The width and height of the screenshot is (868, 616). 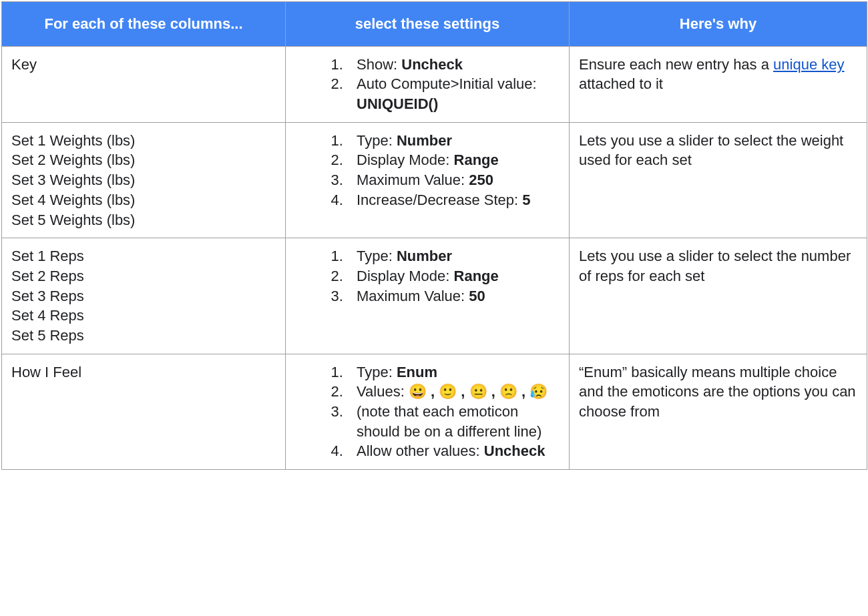 I want to click on why-cell: “Enum” basically means multiple choice a…, so click(x=718, y=411).